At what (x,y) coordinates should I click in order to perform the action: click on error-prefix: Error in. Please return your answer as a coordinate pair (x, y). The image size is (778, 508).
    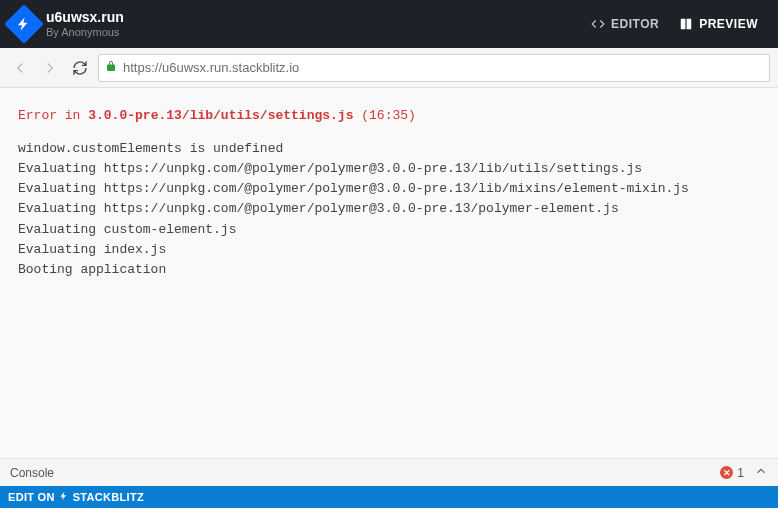
    Looking at the image, I should click on (53, 116).